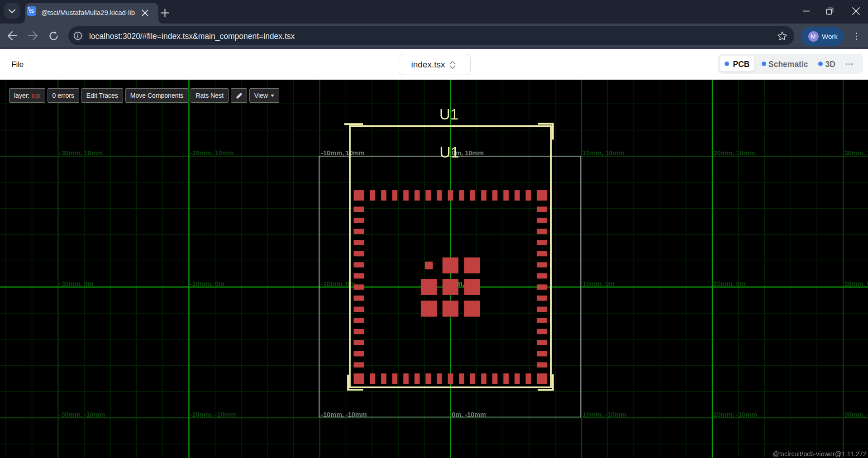 The width and height of the screenshot is (868, 458). What do you see at coordinates (76, 283) in the screenshot?
I see `svg-text: -30mm, 0m` at bounding box center [76, 283].